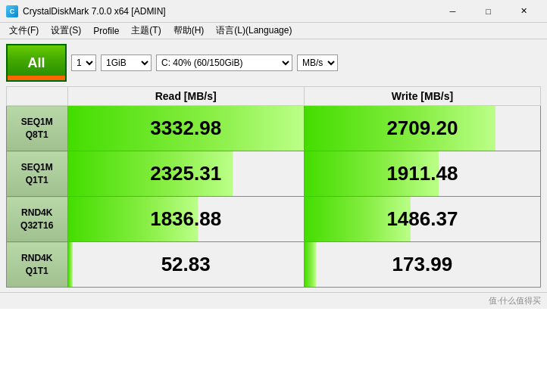 This screenshot has height=392, width=547. I want to click on controls-row: All 1 3 5 1GiB 512MiB 2GiB C: 40% (60/15…, so click(274, 63).